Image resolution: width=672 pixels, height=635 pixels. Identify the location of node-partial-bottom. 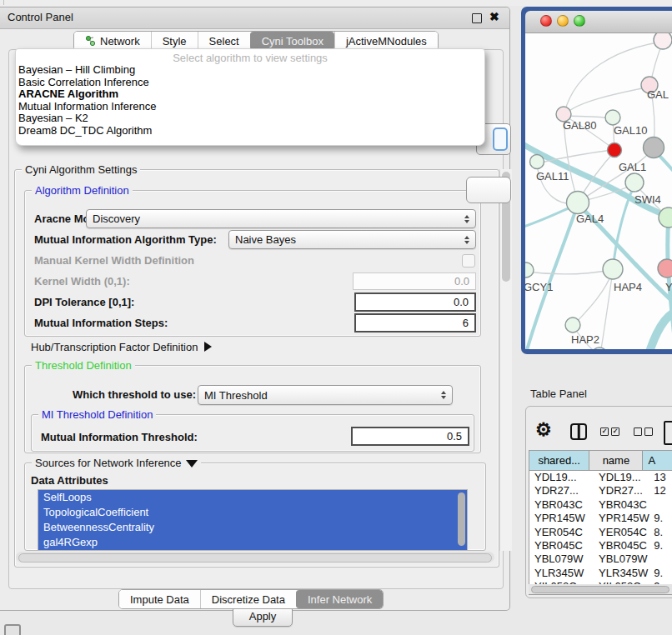
(599, 348).